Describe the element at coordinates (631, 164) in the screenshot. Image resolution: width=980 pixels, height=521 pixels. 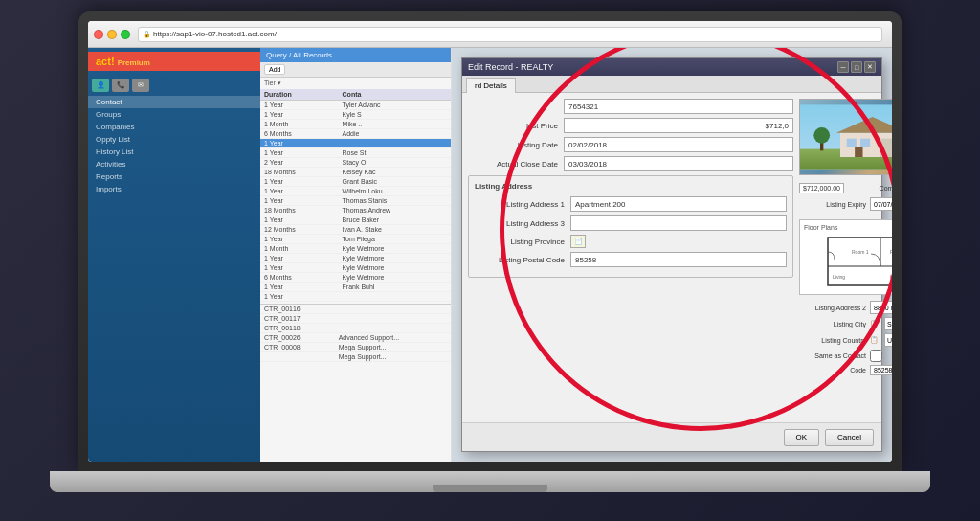
I see `close-date-row: Actual Close Date` at that location.